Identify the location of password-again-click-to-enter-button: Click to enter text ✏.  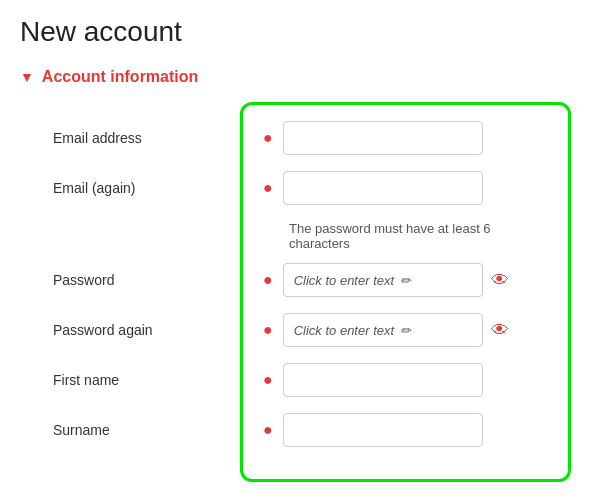
(383, 330).